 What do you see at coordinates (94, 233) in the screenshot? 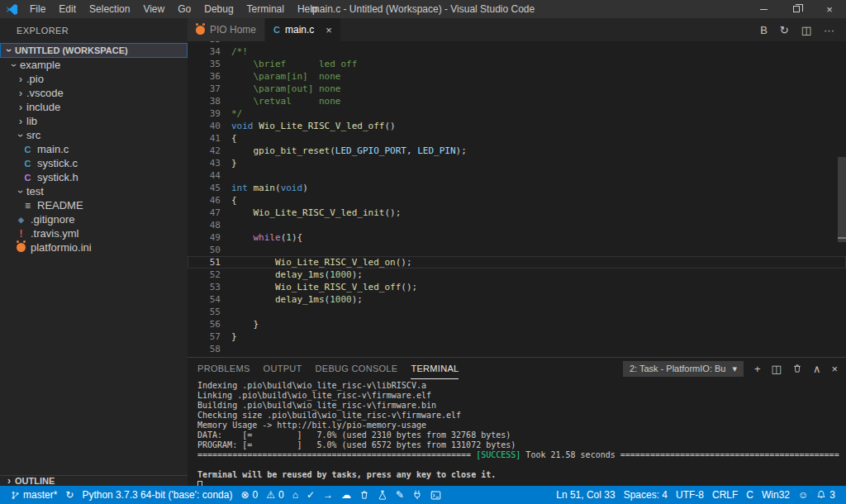
I see `tree-item--travis-yml: !.travis.yml` at bounding box center [94, 233].